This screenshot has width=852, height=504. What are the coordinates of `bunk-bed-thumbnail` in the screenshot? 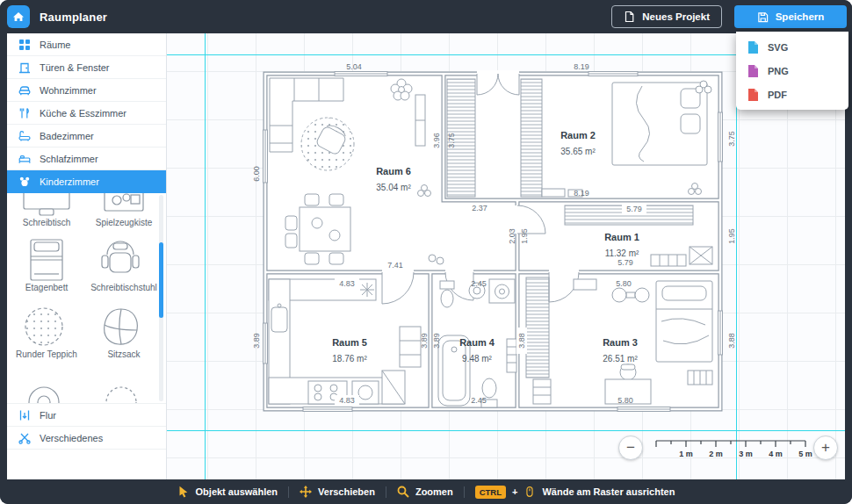 It's located at (47, 260).